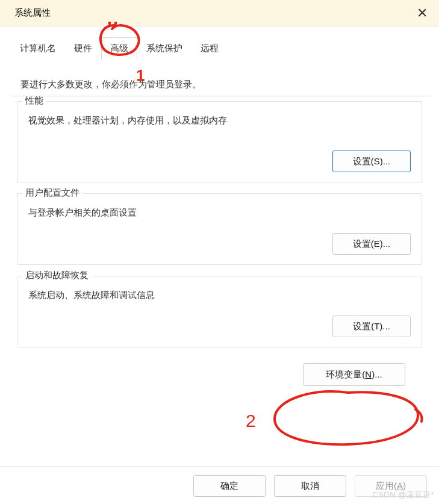 The height and width of the screenshot is (504, 439). I want to click on tab-remote: 远程, so click(210, 48).